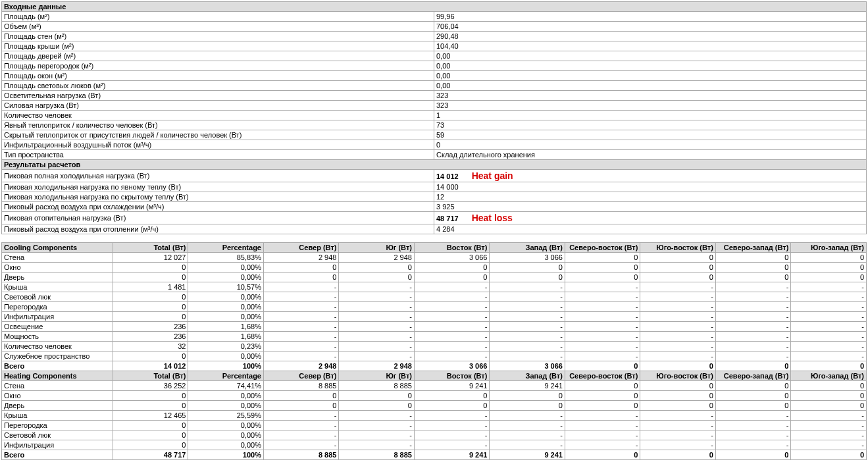  Describe the element at coordinates (226, 326) in the screenshot. I see `grid-cell: 1,68%` at that location.